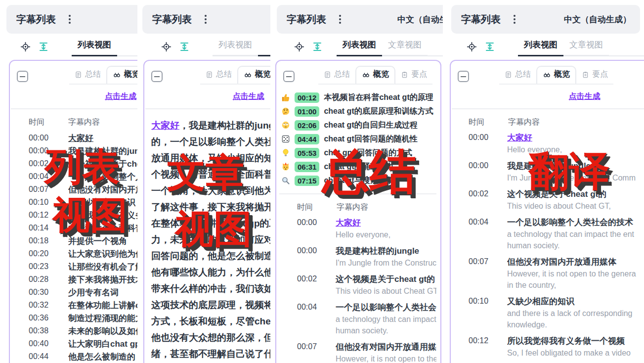 This screenshot has height=363, width=644. What do you see at coordinates (42, 305) in the screenshot?
I see `timestamp: 00:32` at bounding box center [42, 305].